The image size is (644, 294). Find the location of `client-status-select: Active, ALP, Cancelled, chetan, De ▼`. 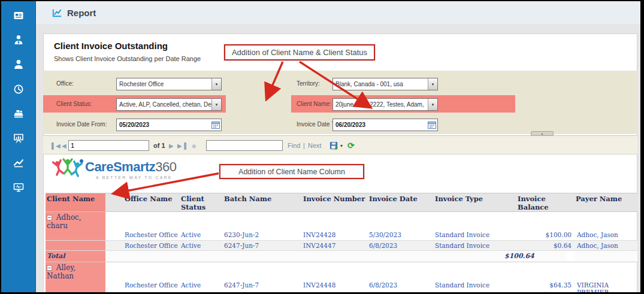

client-status-select: Active, ALP, Cancelled, chetan, De ▼ is located at coordinates (169, 104).